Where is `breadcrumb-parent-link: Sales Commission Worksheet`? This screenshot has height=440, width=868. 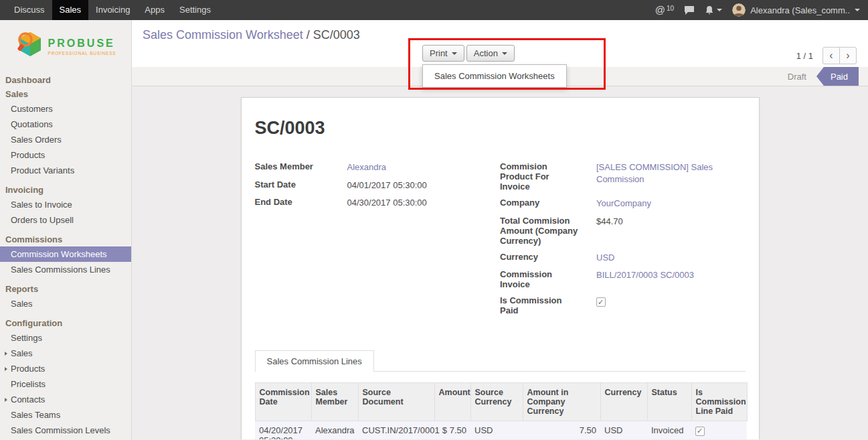 breadcrumb-parent-link: Sales Commission Worksheet is located at coordinates (223, 35).